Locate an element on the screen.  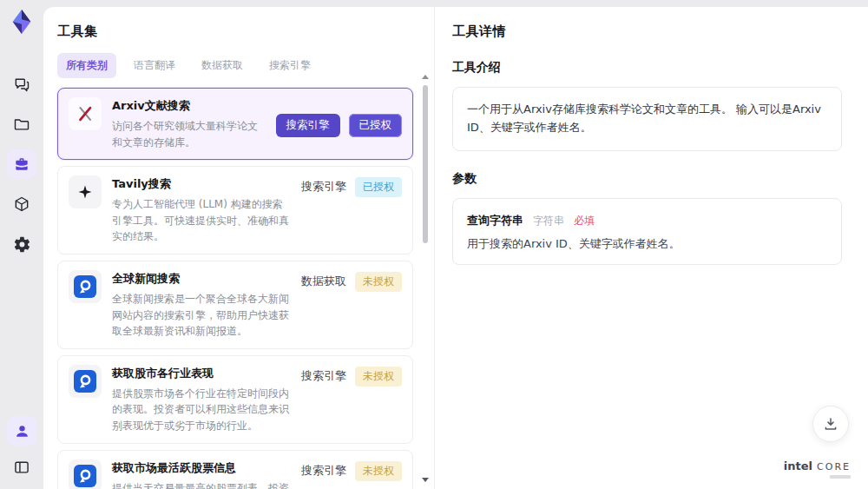
scroll-down-icon is located at coordinates (425, 479).